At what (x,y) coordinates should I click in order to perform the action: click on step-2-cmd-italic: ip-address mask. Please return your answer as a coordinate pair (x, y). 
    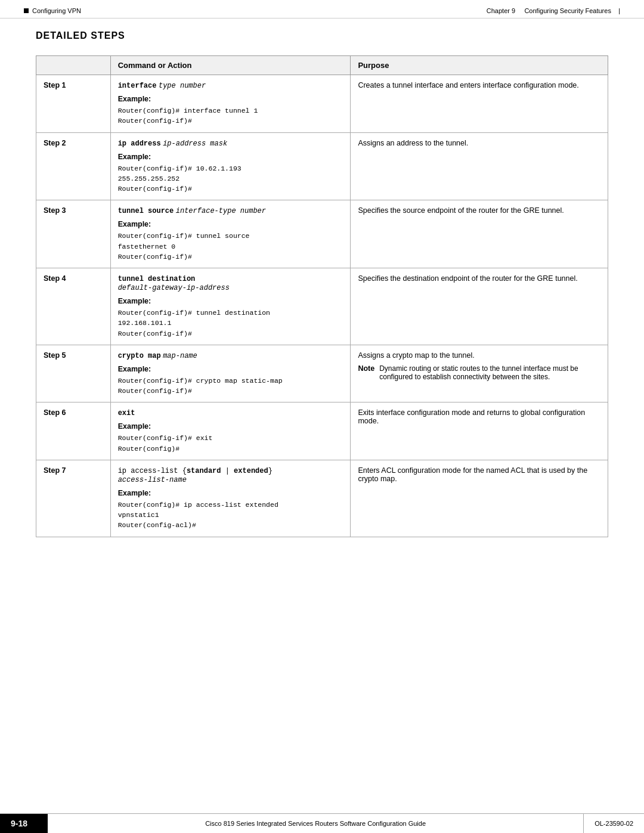
    Looking at the image, I should click on (195, 144).